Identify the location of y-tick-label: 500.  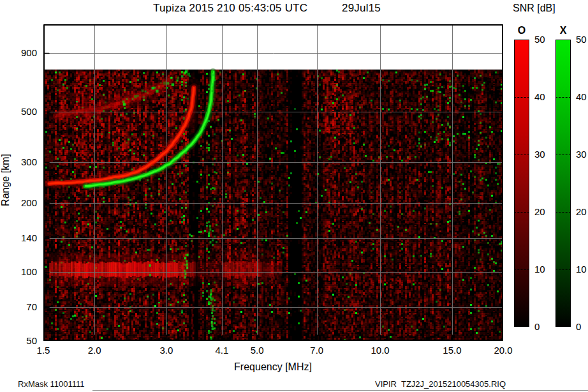
(18, 112).